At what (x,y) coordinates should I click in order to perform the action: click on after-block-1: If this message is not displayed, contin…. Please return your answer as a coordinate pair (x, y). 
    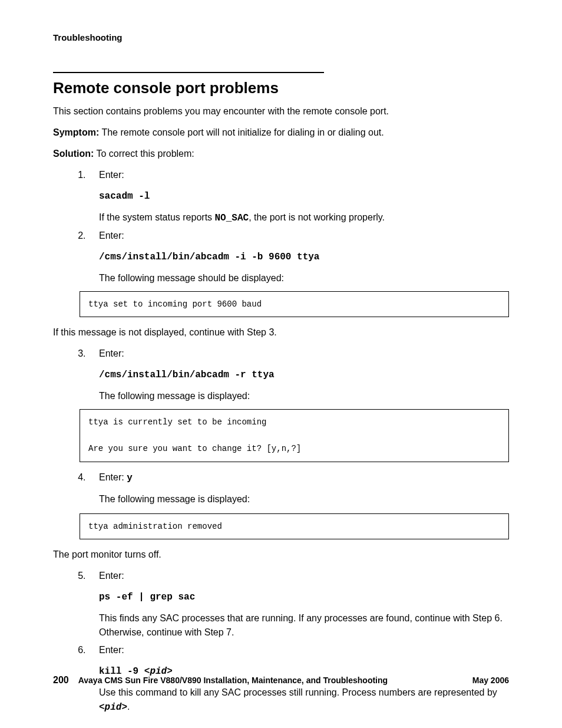
    Looking at the image, I should click on (281, 332).